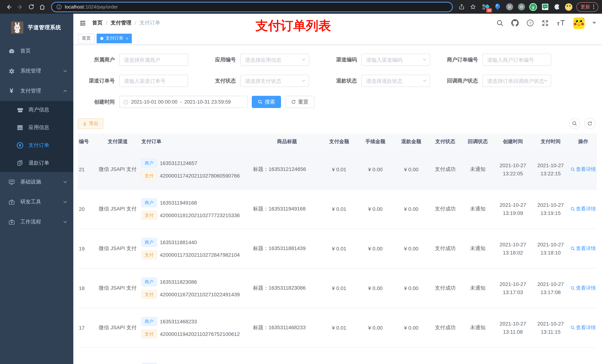  Describe the element at coordinates (39, 110) in the screenshot. I see `sidebar-item-label: 商户信息` at that location.